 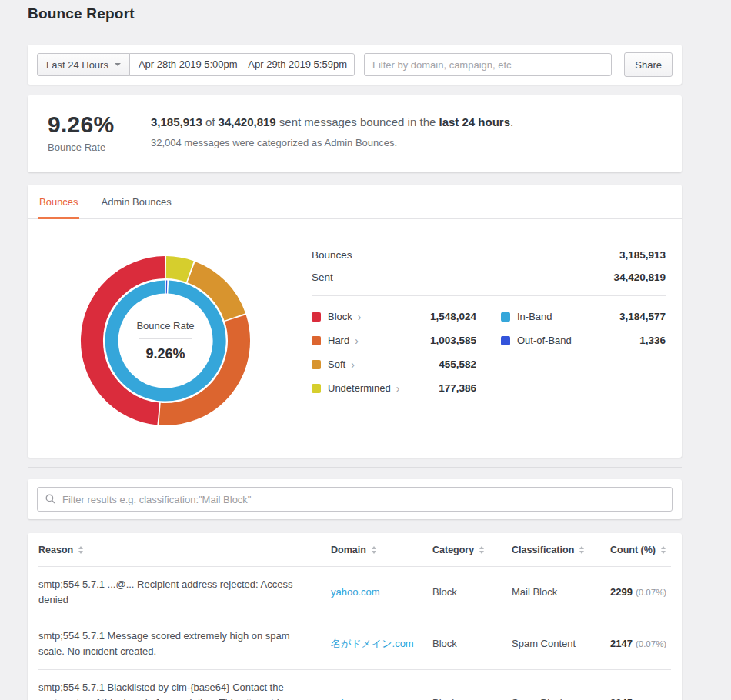 What do you see at coordinates (118, 65) in the screenshot?
I see `caret-down-icon` at bounding box center [118, 65].